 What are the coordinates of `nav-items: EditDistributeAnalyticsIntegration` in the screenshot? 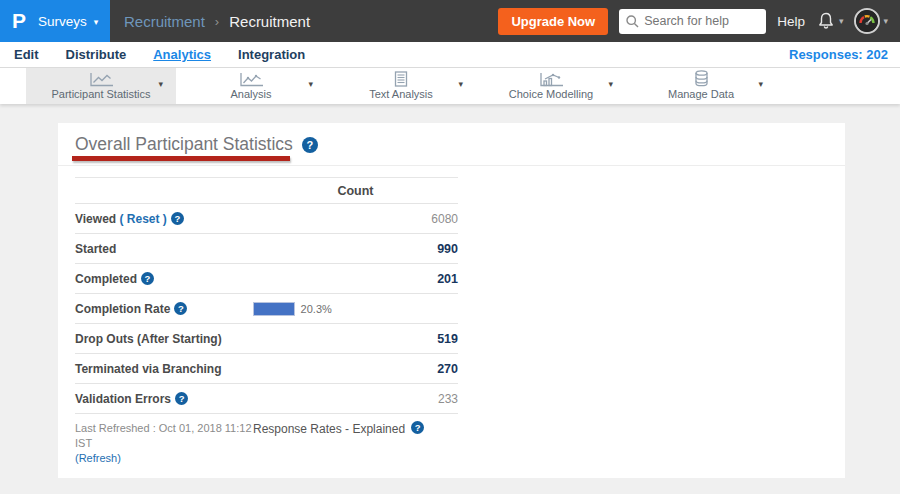 It's located at (160, 54).